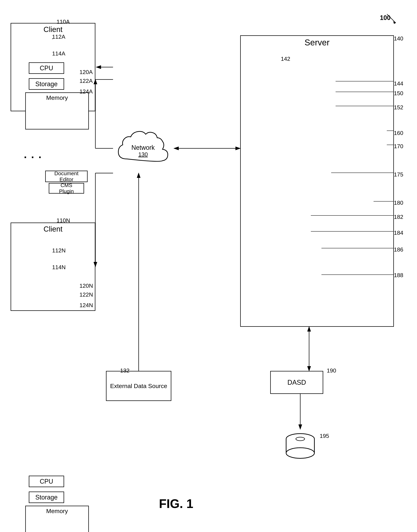  I want to click on memory-n-box: Memory Document Editor CMS Plugin, so click(57, 519).